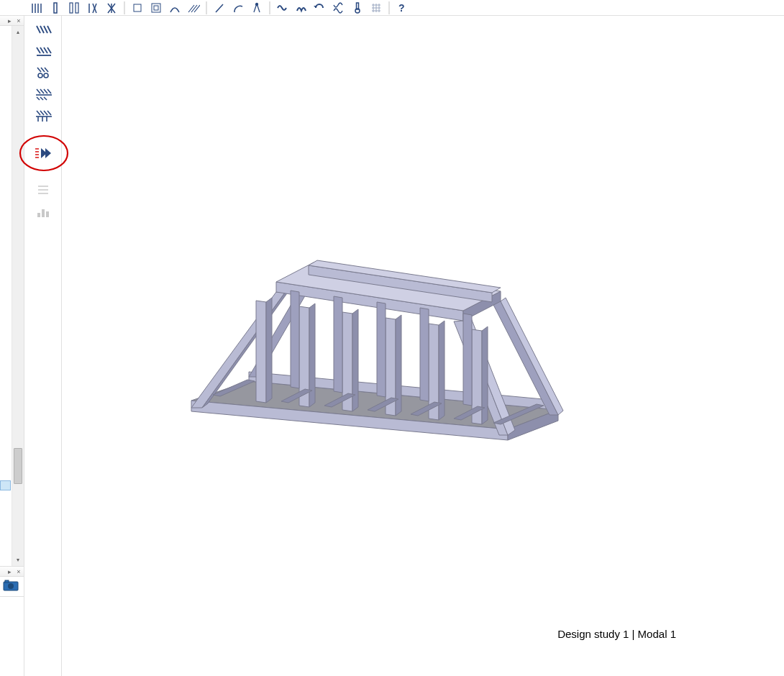 This screenshot has width=784, height=676. I want to click on help: ?, so click(402, 8).